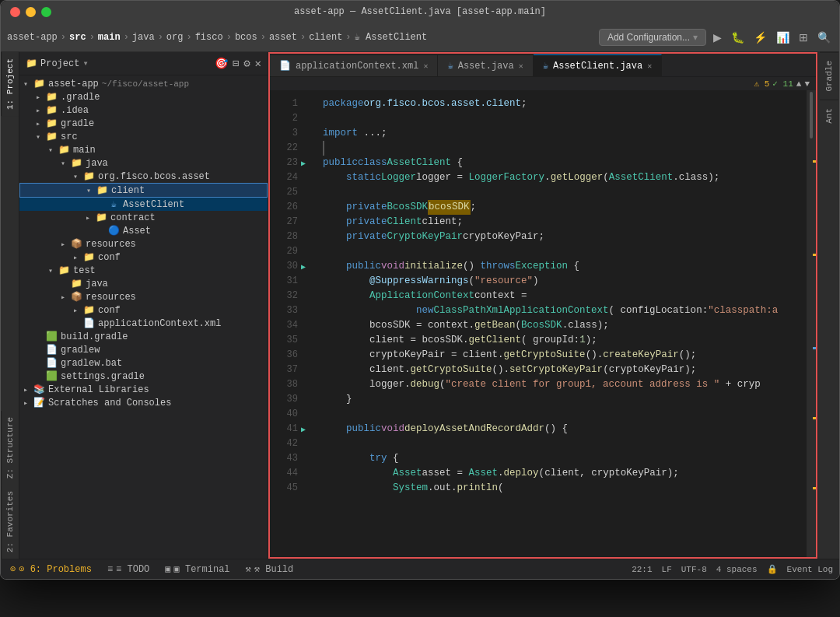 The image size is (840, 617). I want to click on folder-icon-src: 📁, so click(51, 137).